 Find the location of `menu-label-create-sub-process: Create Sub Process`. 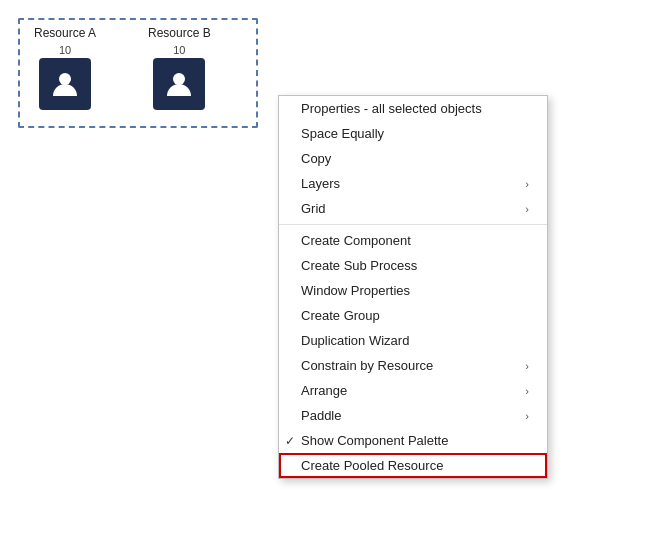

menu-label-create-sub-process: Create Sub Process is located at coordinates (415, 266).